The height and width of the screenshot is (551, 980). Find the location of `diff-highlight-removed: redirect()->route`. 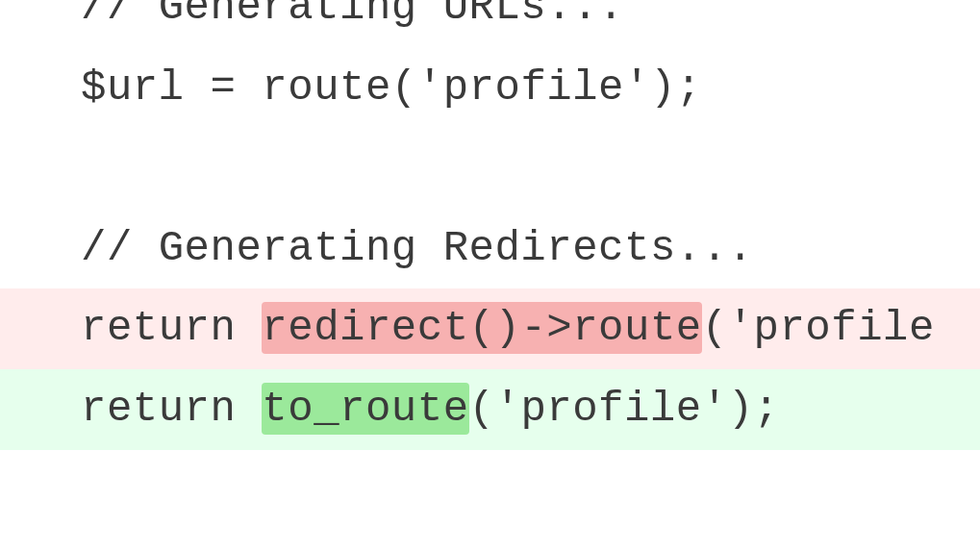

diff-highlight-removed: redirect()->route is located at coordinates (481, 328).